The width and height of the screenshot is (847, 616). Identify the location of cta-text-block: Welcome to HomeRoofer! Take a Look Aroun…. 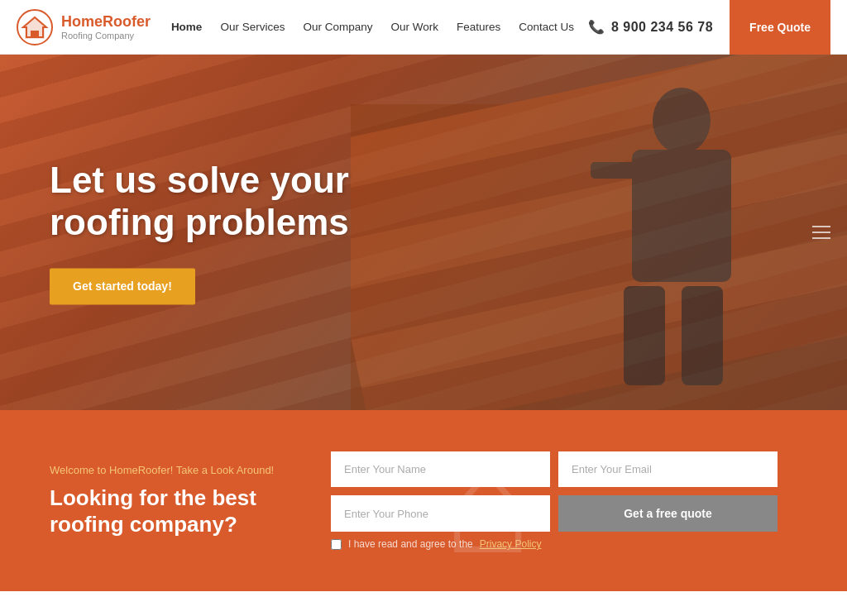
(165, 501).